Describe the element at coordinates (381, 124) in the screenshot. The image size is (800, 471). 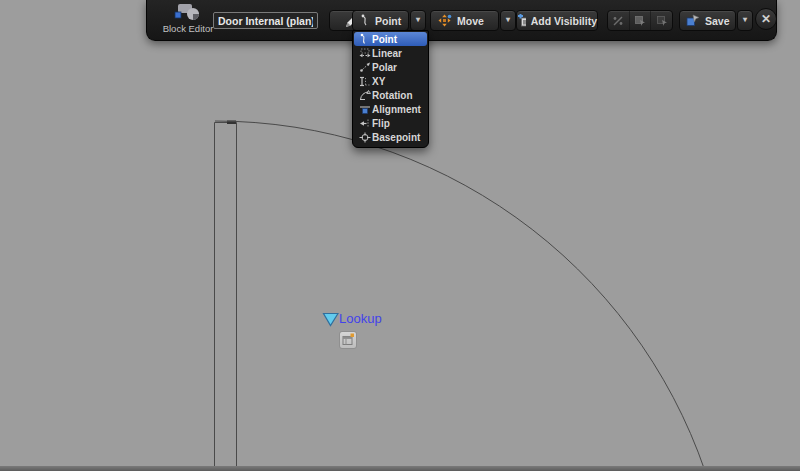
I see `menu-item-label: Flip` at that location.